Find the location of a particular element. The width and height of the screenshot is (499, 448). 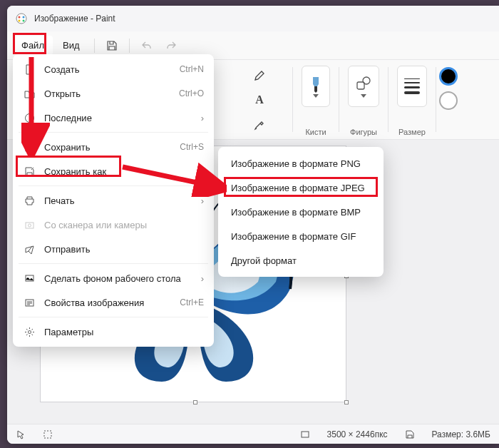

wallpaper-icon is located at coordinates (29, 278).